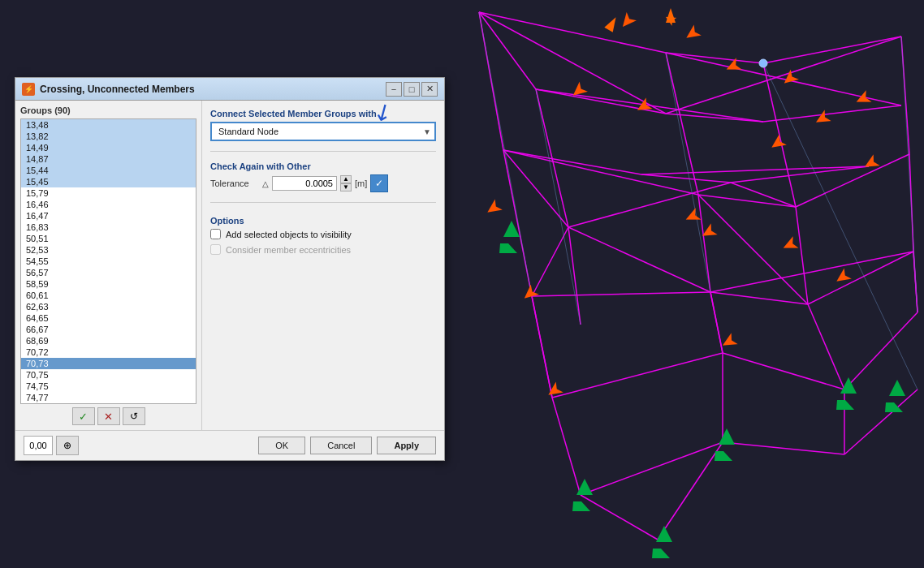  Describe the element at coordinates (109, 364) in the screenshot. I see `list-item: 70,73` at that location.